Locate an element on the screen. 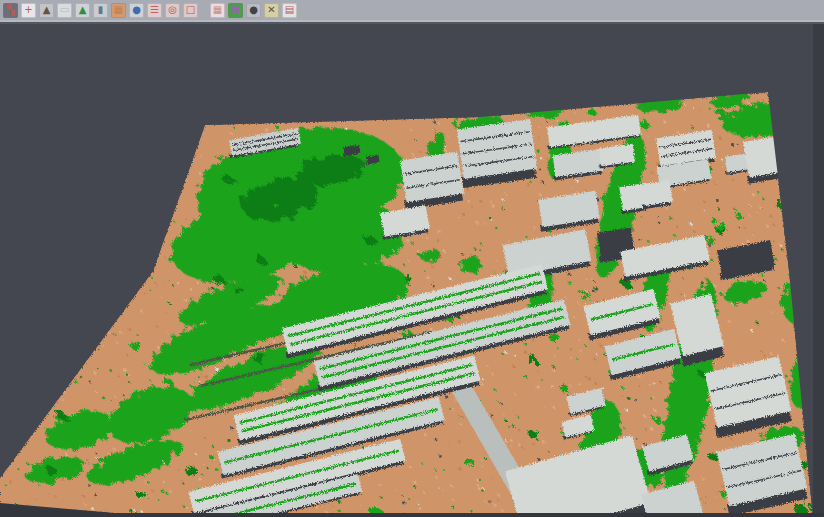 This screenshot has width=824, height=517. clip-cross-icon-glyph: ✕ is located at coordinates (271, 10).